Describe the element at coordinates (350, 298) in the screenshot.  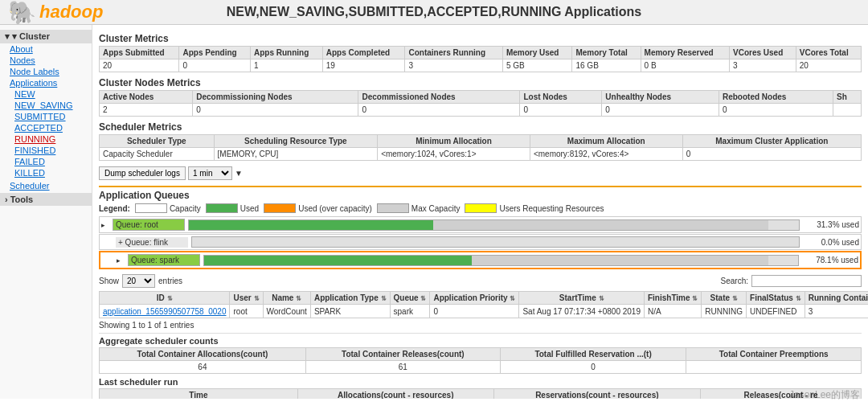
I see `col-app-type: Application Type ⇅` at that location.